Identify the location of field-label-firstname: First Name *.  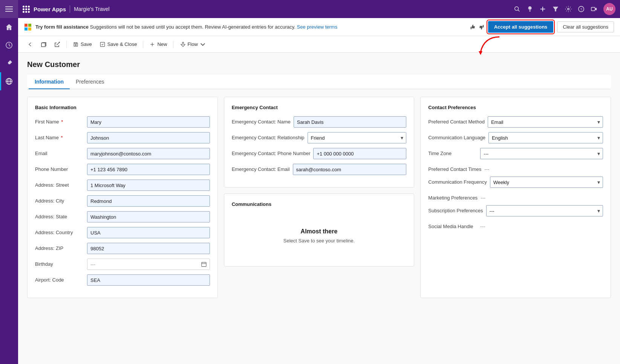
(60, 120).